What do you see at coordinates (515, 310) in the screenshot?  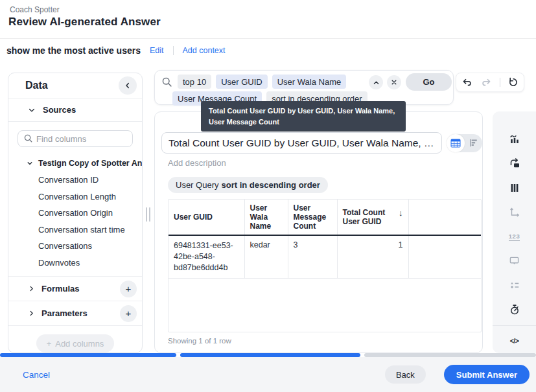 I see `schedule-timer-icon` at bounding box center [515, 310].